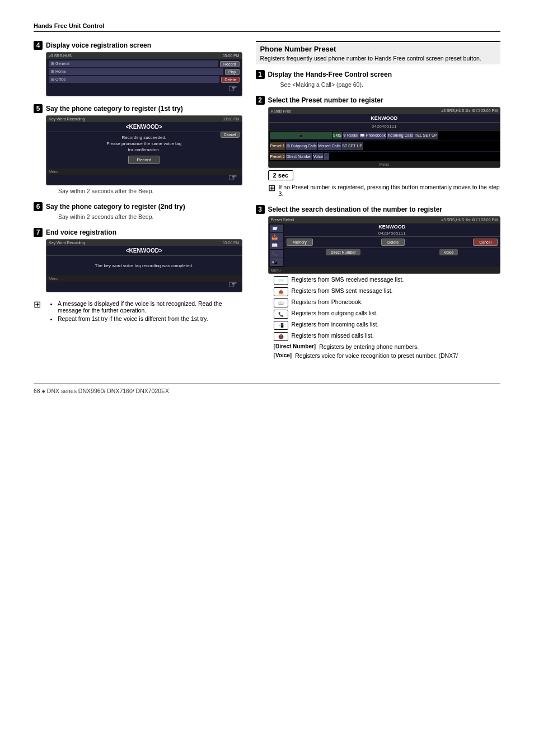 This screenshot has height=756, width=534. I want to click on phonebook-cell: 📖 Phonebook, so click(373, 136).